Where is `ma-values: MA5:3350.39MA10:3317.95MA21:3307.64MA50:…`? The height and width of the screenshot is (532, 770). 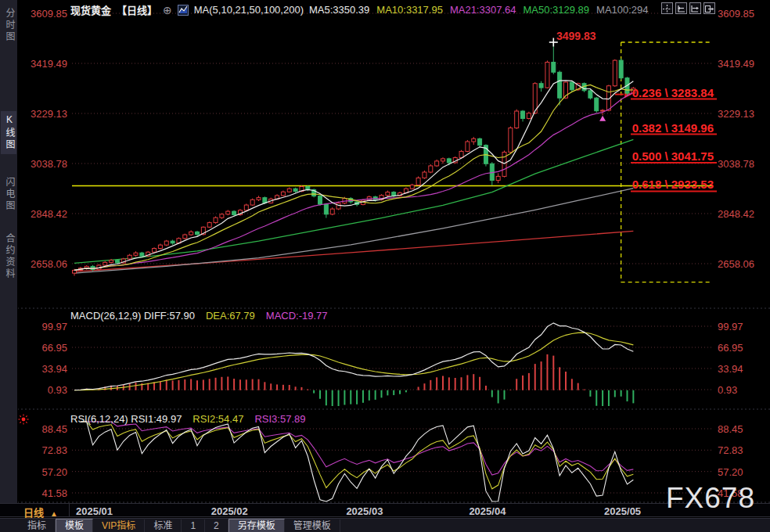
ma-values: MA5:3350.39MA10:3317.95MA21:3307.64MA50:… is located at coordinates (482, 9).